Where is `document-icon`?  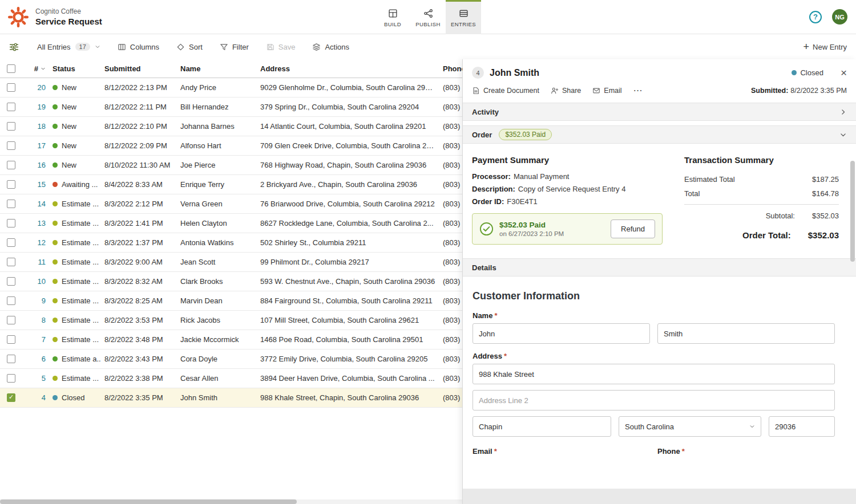
document-icon is located at coordinates (476, 91).